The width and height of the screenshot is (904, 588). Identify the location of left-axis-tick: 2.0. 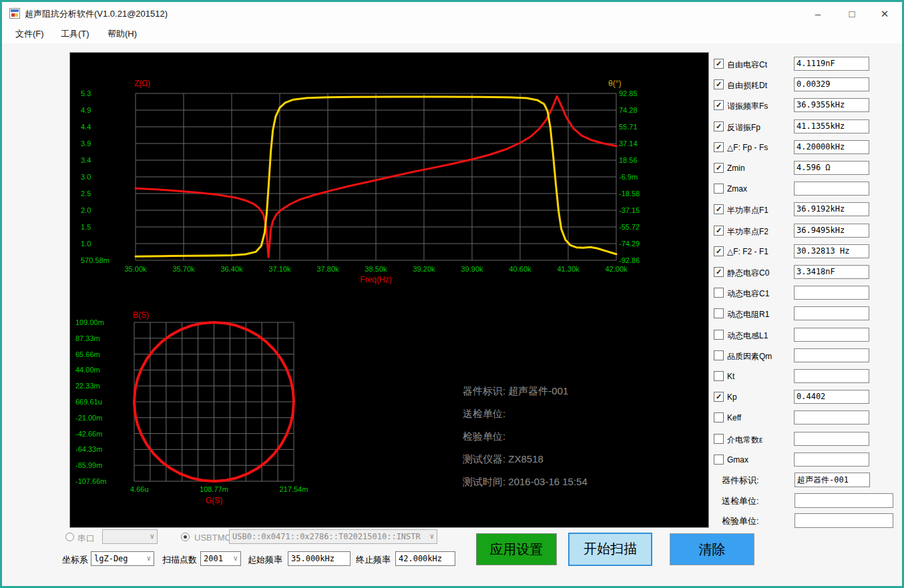
(85, 210).